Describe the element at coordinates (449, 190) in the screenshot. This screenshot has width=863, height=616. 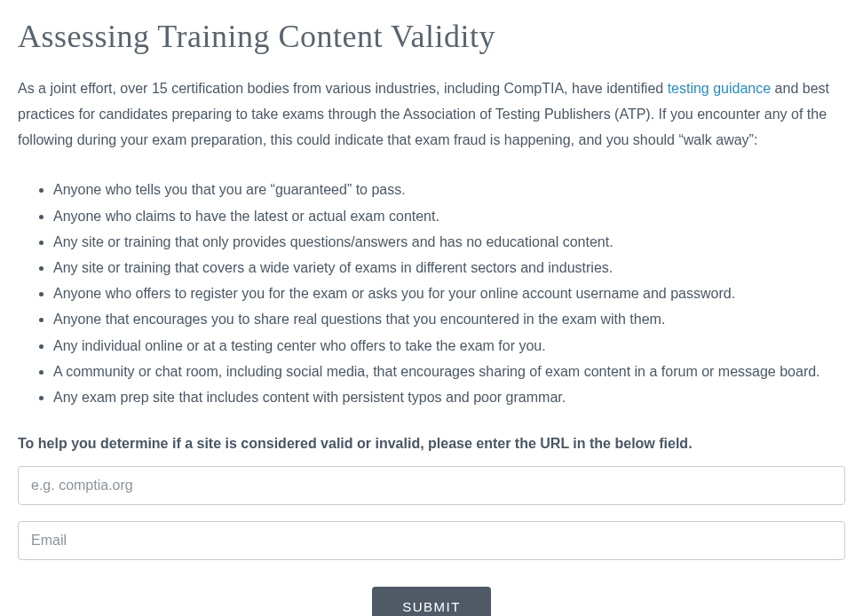
I see `list-item: Anyone who tells you that you are “guara…` at that location.